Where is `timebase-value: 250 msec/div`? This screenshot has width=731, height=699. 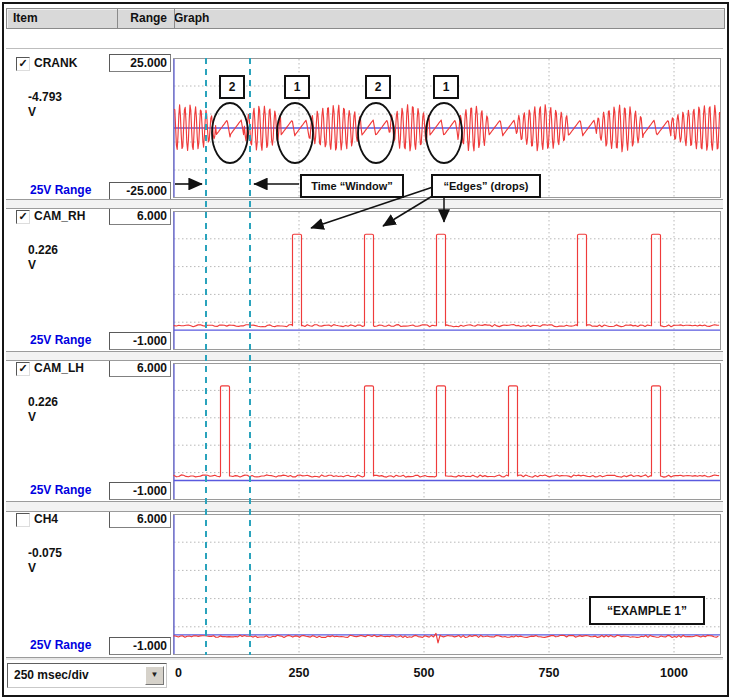
timebase-value: 250 msec/div is located at coordinates (52, 675).